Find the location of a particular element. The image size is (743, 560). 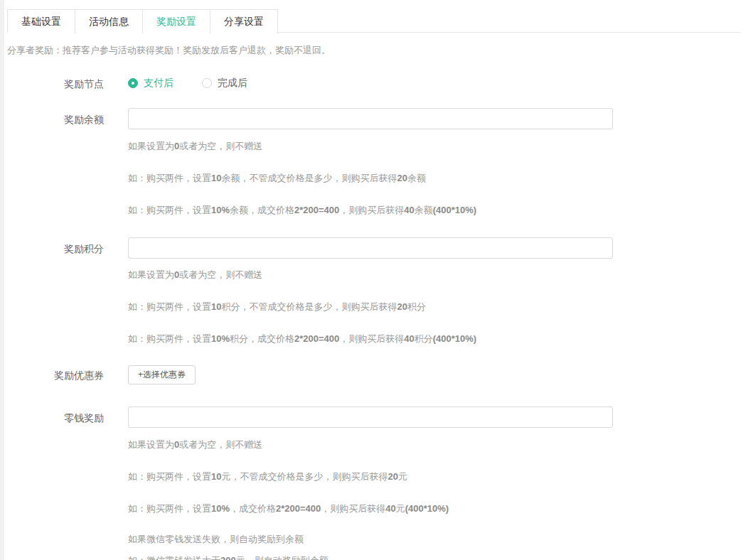

tab-share-settings: 分享设置 is located at coordinates (245, 21).